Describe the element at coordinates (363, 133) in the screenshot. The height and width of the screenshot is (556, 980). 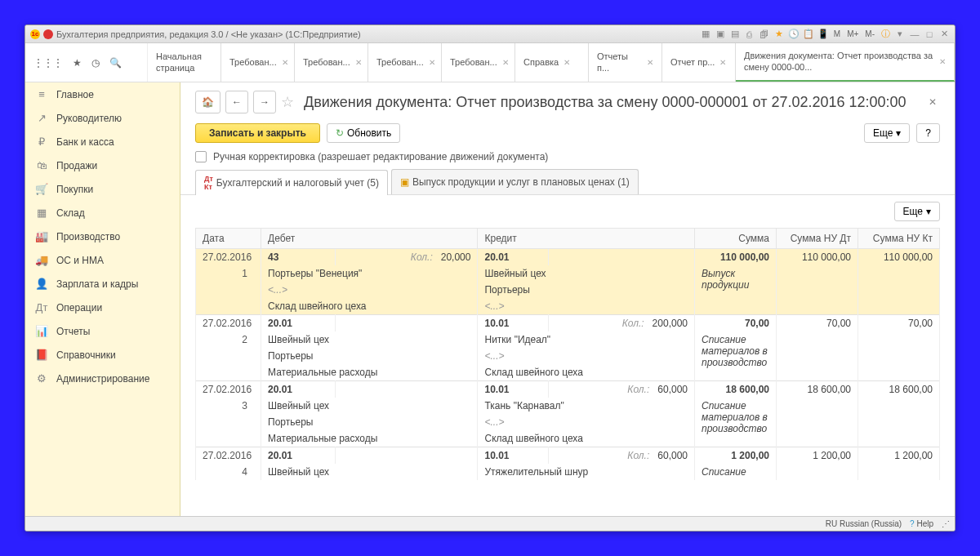
I see `refresh-button: ↻Обновить` at that location.